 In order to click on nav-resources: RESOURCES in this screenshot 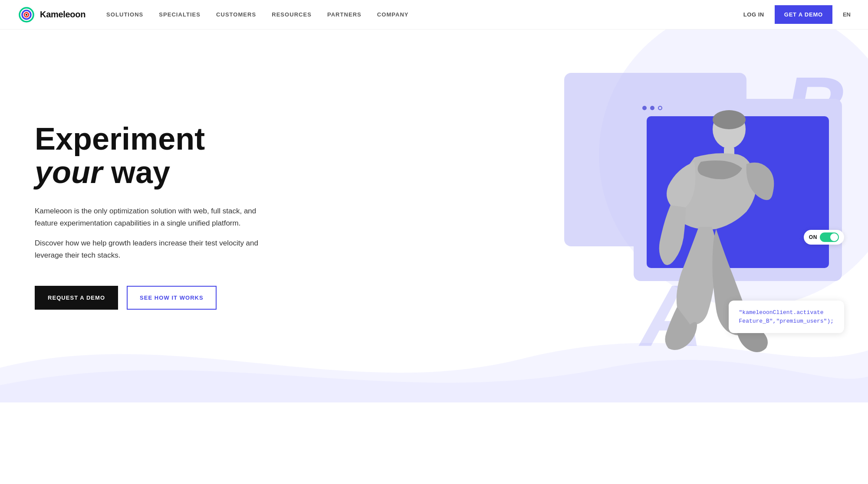, I will do `click(292, 15)`.